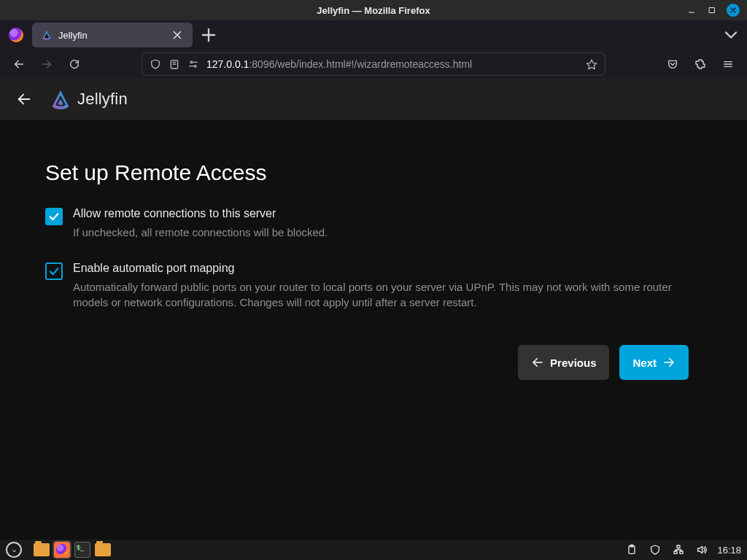 This screenshot has height=560, width=747. What do you see at coordinates (369, 223) in the screenshot?
I see `allow-remote-field: Allow remote connections to this server …` at bounding box center [369, 223].